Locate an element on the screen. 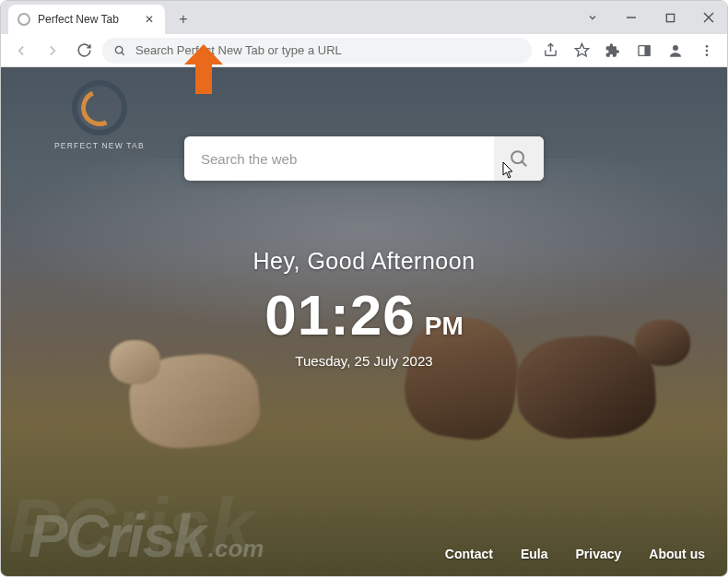 This screenshot has height=577, width=728. share-icon is located at coordinates (550, 51).